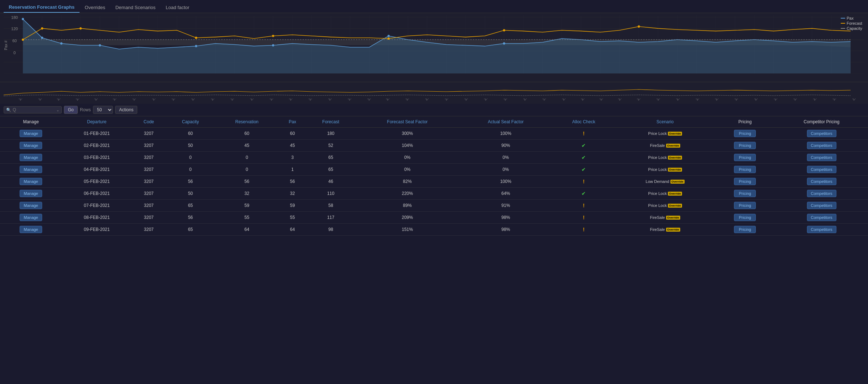 Image resolution: width=868 pixels, height=384 pixels. What do you see at coordinates (103, 110) in the screenshot?
I see `rows-select: 10 25 50 100` at bounding box center [103, 110].